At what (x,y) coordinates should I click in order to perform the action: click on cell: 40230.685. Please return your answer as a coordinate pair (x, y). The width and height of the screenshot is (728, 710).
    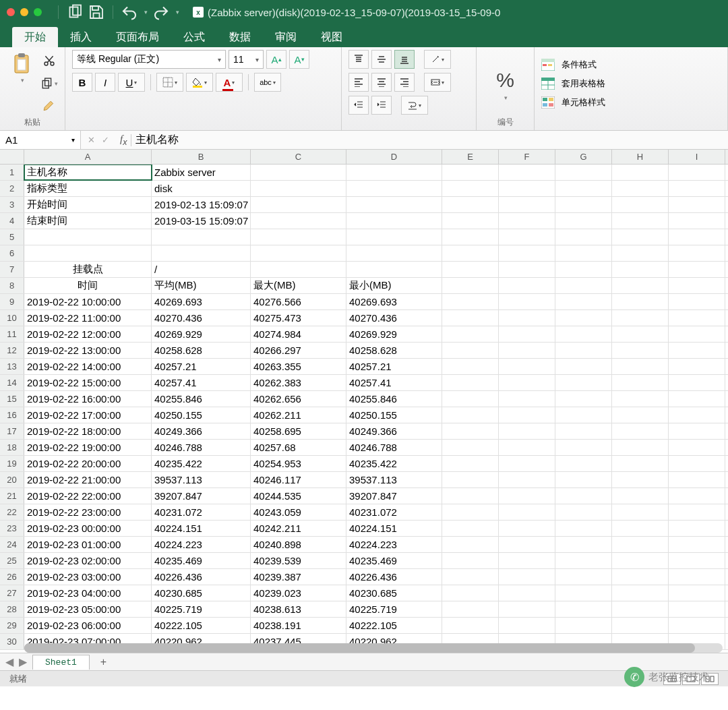
    Looking at the image, I should click on (394, 593).